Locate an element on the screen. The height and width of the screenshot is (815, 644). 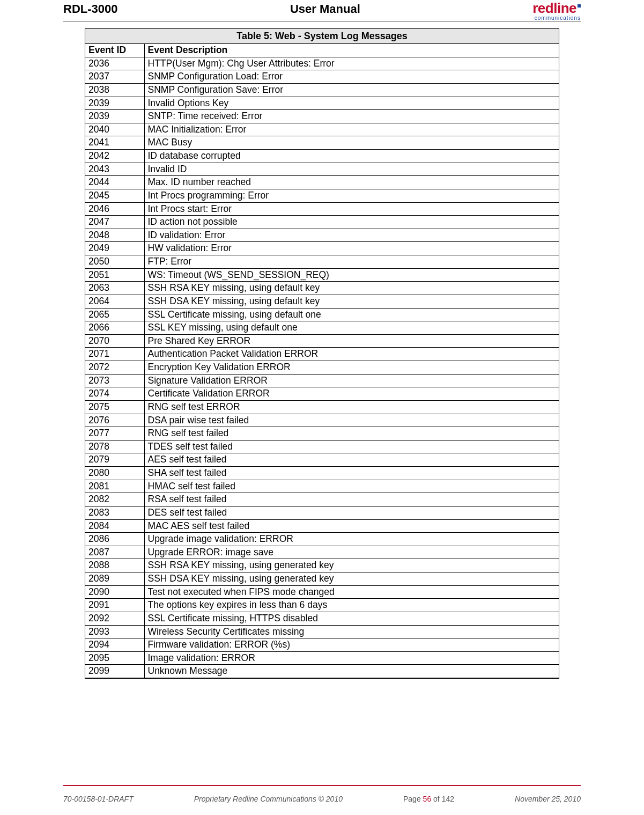
table-row: 2071Authentication Packet Validation ERR… is located at coordinates (322, 354).